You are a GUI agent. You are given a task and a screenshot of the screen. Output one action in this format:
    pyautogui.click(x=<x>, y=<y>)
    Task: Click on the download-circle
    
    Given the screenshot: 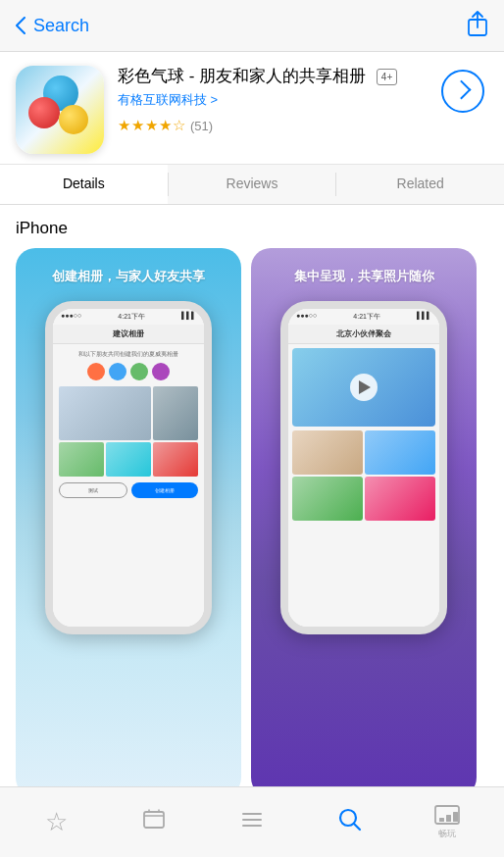 What is the action you would take?
    pyautogui.click(x=463, y=91)
    